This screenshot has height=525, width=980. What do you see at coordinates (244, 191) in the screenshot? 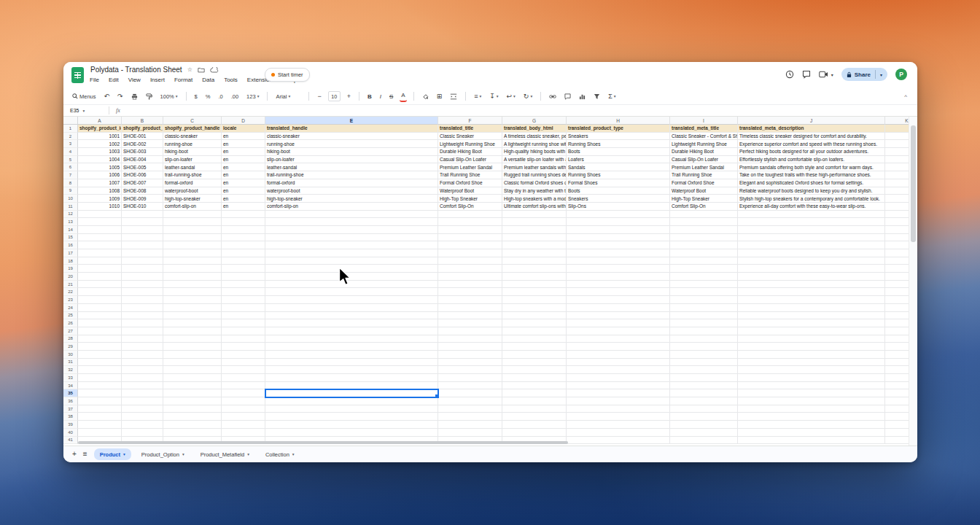
I see `grid-cell-D9: en` at bounding box center [244, 191].